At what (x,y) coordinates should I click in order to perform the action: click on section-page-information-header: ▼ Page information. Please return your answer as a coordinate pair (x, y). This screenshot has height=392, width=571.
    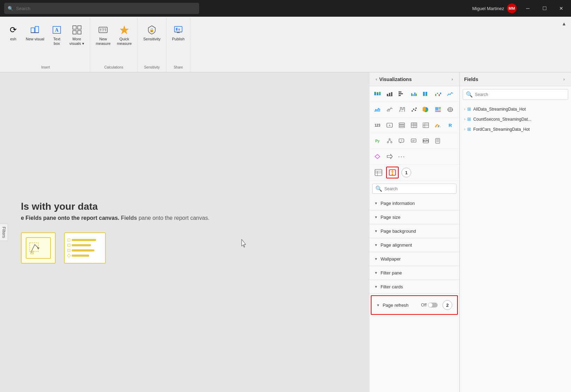
    Looking at the image, I should click on (414, 203).